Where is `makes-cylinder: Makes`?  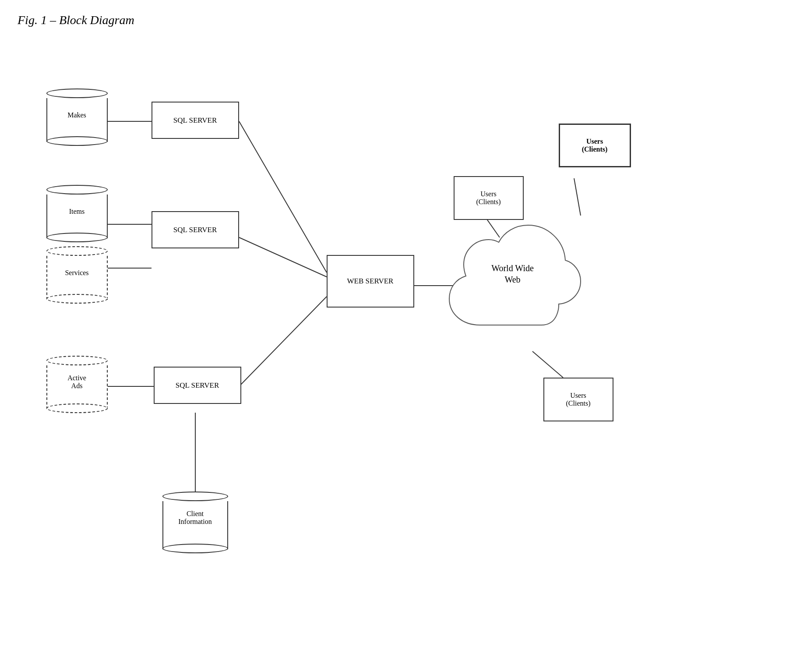
makes-cylinder: Makes is located at coordinates (77, 115).